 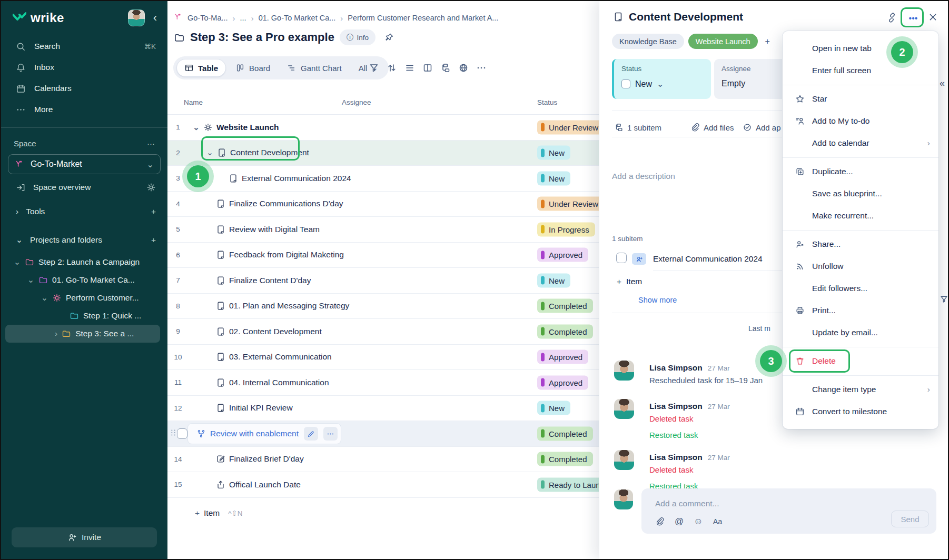 What do you see at coordinates (286, 255) in the screenshot?
I see `task-name: Feedback from Digital Maketing` at bounding box center [286, 255].